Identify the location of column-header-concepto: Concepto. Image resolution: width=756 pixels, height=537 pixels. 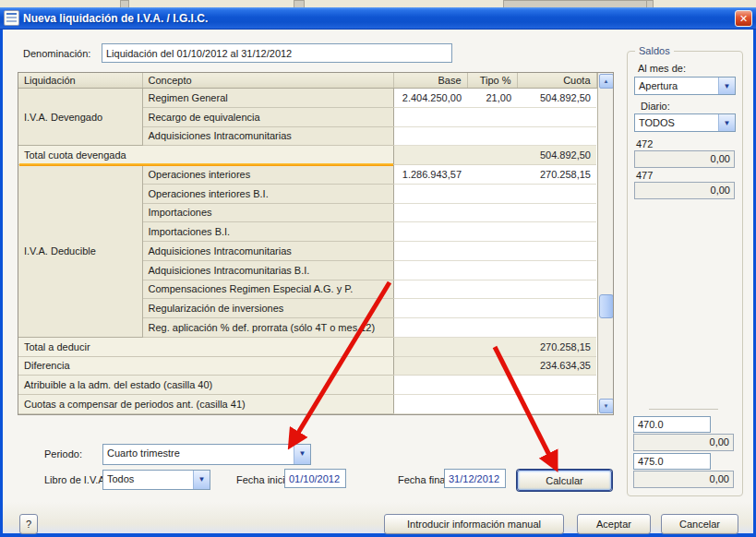
(268, 81).